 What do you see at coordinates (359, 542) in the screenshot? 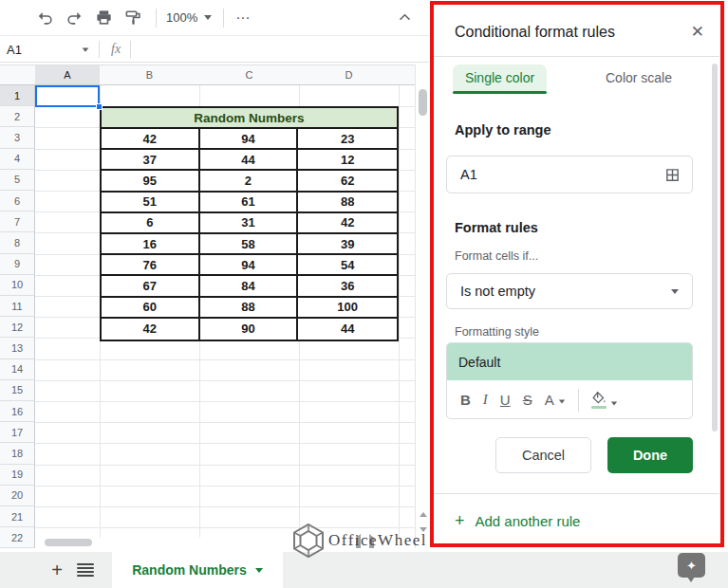
I see `scroll-left-icon` at bounding box center [359, 542].